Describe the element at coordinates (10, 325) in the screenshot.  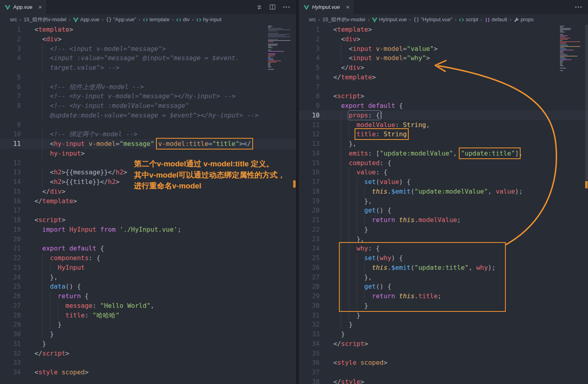
I see `line-number: 29` at that location.